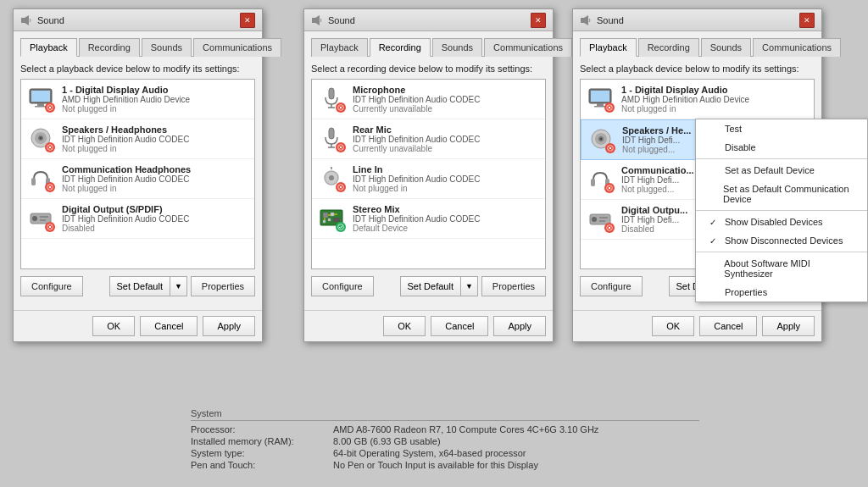 This screenshot has height=487, width=868. What do you see at coordinates (446, 90) in the screenshot?
I see `device-name-dialog2-0: Microphone` at bounding box center [446, 90].